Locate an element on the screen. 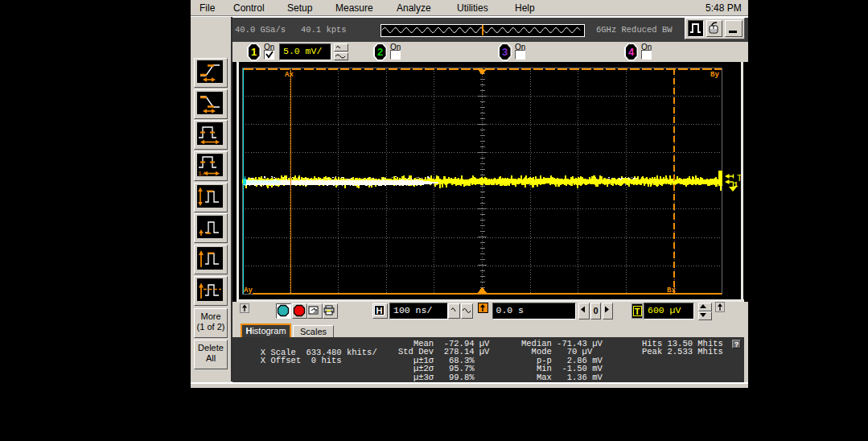 The image size is (868, 441). svg-text: Ay is located at coordinates (248, 291).